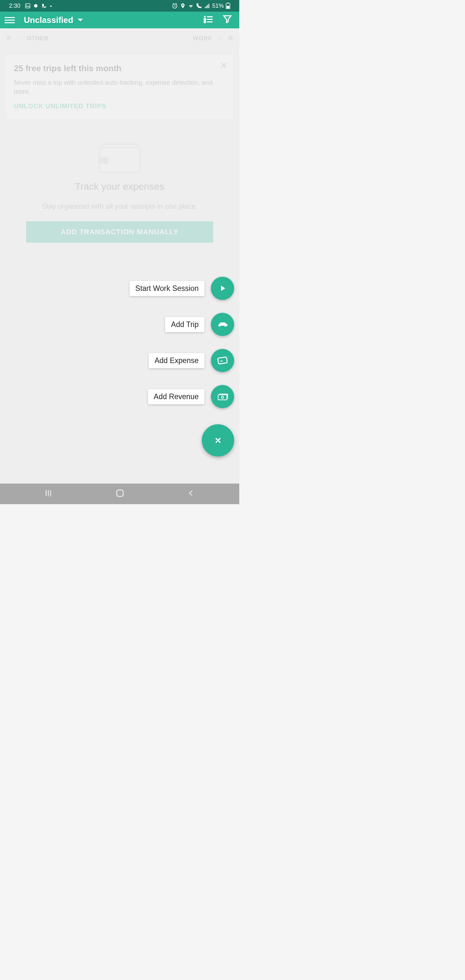 This screenshot has height=980, width=465. What do you see at coordinates (218, 6) in the screenshot?
I see `battery-text: 51%` at bounding box center [218, 6].